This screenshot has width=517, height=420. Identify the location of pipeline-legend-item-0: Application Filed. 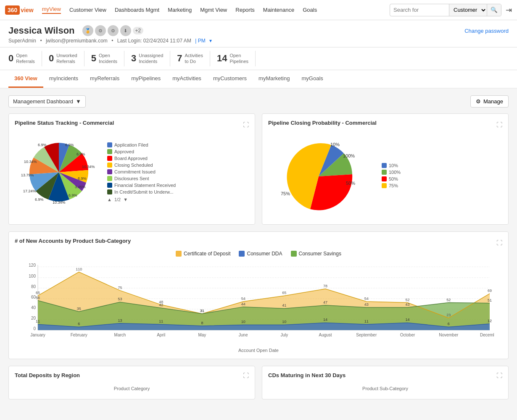
(141, 145).